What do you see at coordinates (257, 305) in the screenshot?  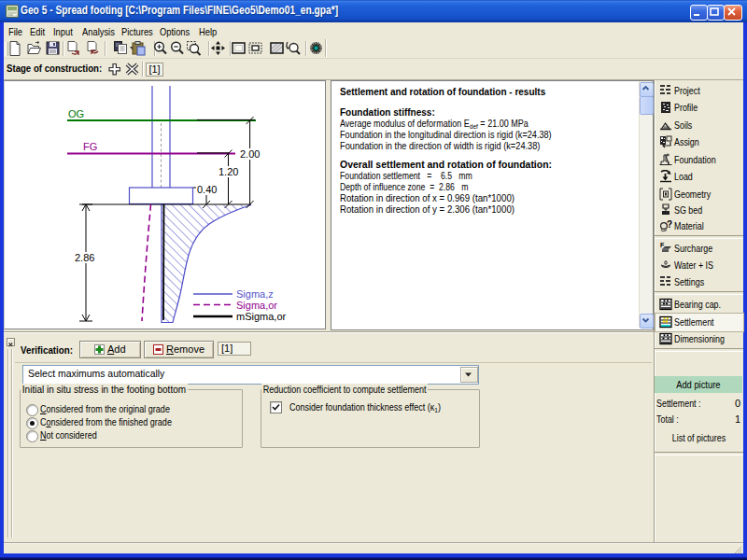 I see `svg-text: Sigma,or` at bounding box center [257, 305].